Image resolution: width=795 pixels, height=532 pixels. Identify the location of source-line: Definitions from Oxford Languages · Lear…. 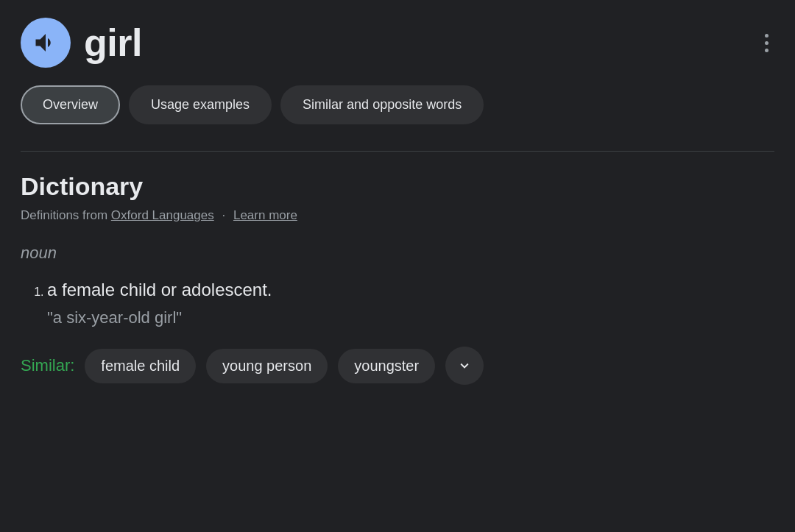
(398, 216).